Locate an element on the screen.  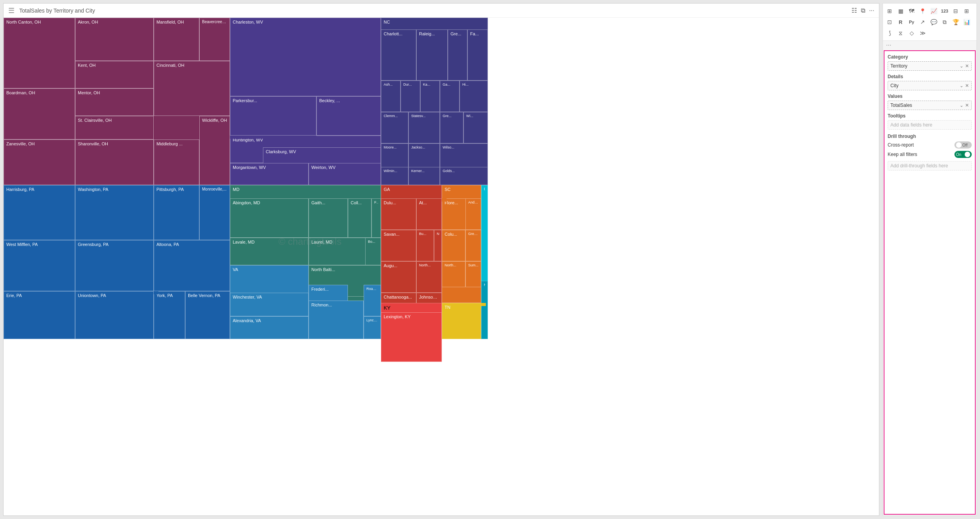
gaithersburg-md: Gaith... is located at coordinates (328, 218).